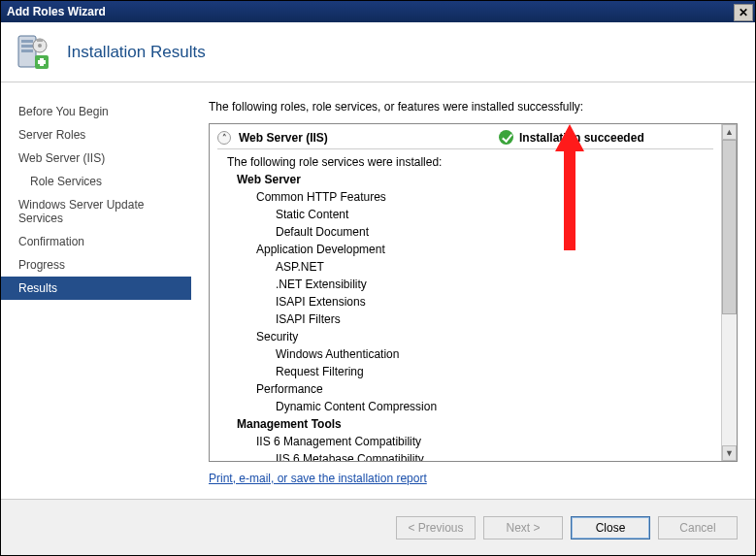 Image resolution: width=756 pixels, height=556 pixels. Describe the element at coordinates (474, 107) in the screenshot. I see `intro-text: The following roles, role services, or f…` at that location.